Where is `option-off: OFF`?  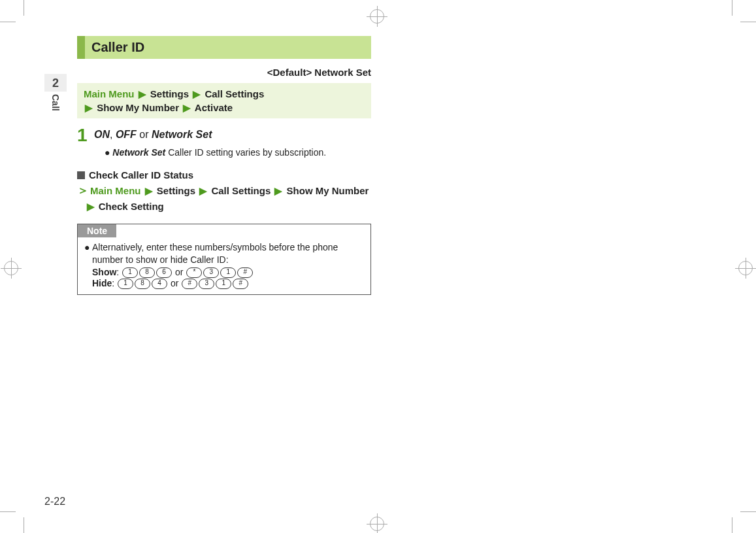 option-off: OFF is located at coordinates (126, 135).